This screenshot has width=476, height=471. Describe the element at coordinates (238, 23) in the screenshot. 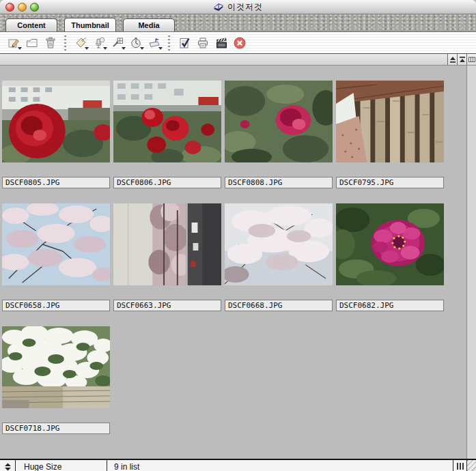

I see `tab-bar: Content Thumbnail Media` at that location.